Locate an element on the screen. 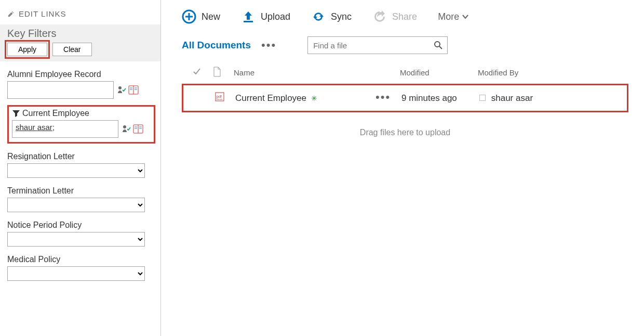  alumni-input is located at coordinates (60, 90).